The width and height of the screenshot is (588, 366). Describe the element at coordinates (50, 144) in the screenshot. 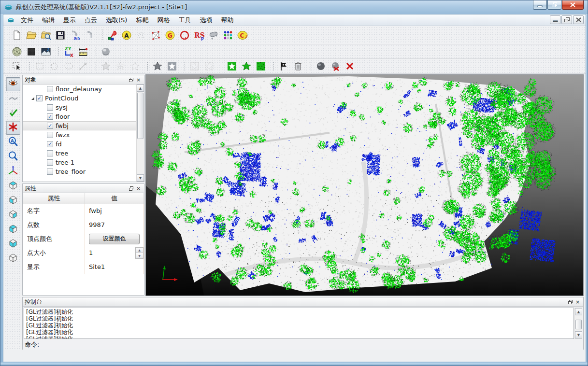

I see `checkbox-fd: ✓` at that location.